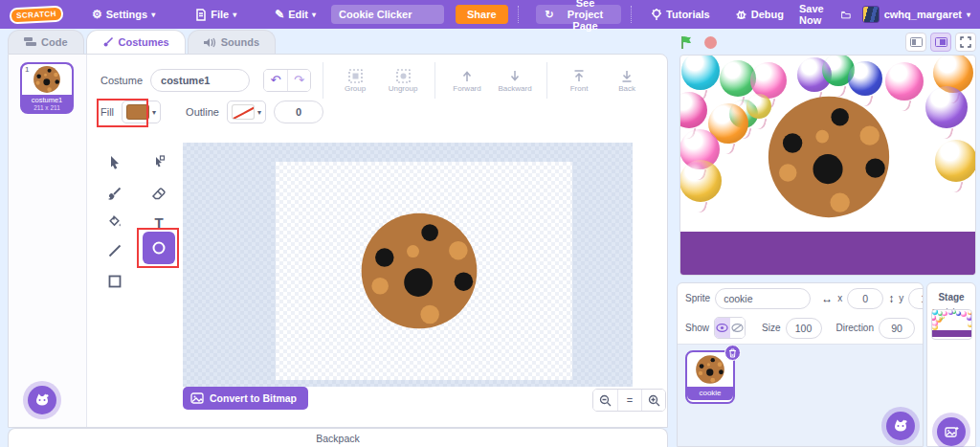 The image size is (980, 447). I want to click on divider, so click(547, 80).